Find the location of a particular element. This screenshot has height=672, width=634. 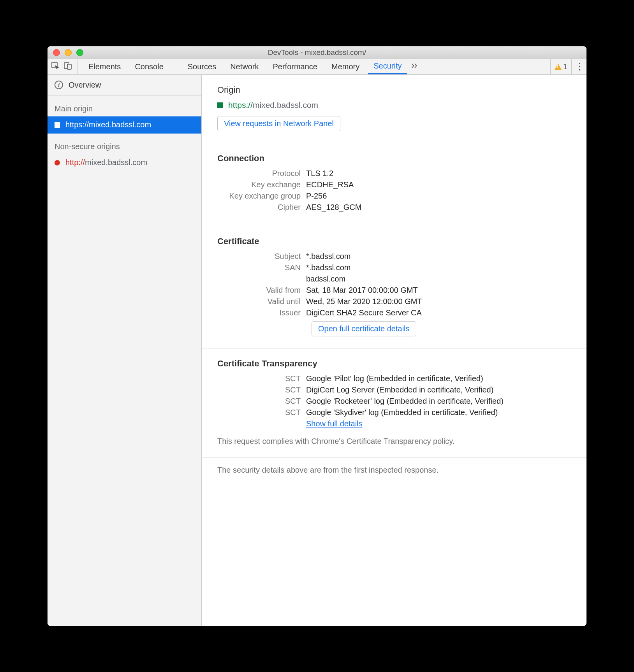

secure-icon is located at coordinates (220, 105).